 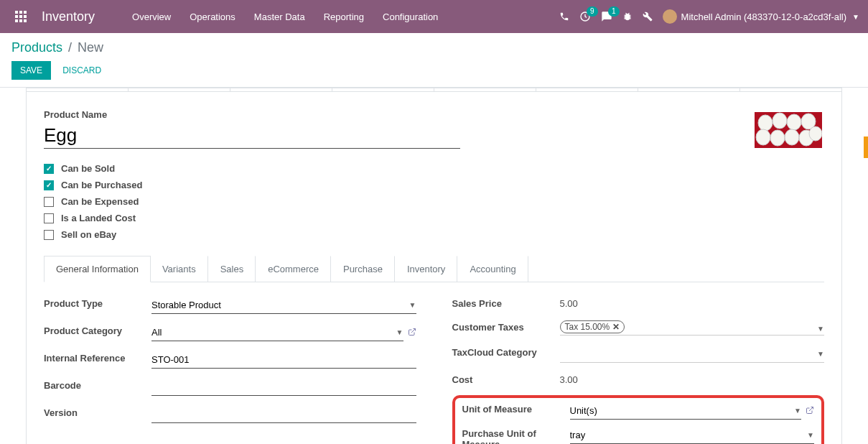 I want to click on label-internal-ref: Internal Reference, so click(x=98, y=358).